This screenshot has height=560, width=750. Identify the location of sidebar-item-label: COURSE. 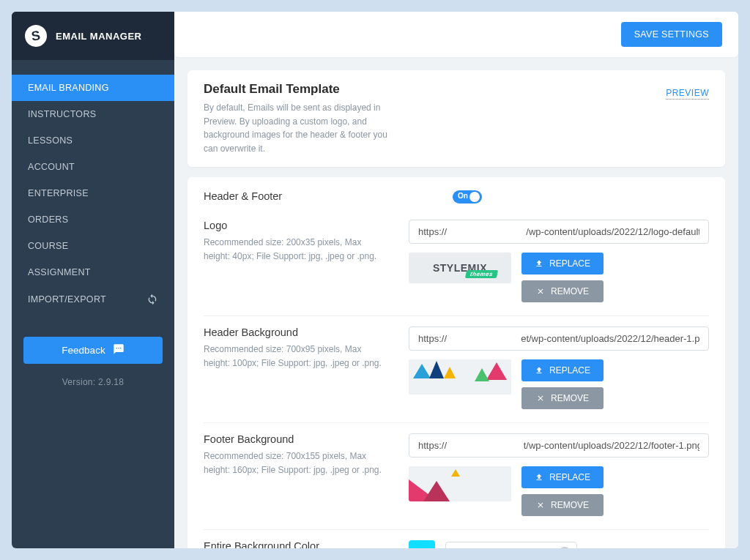
(48, 246).